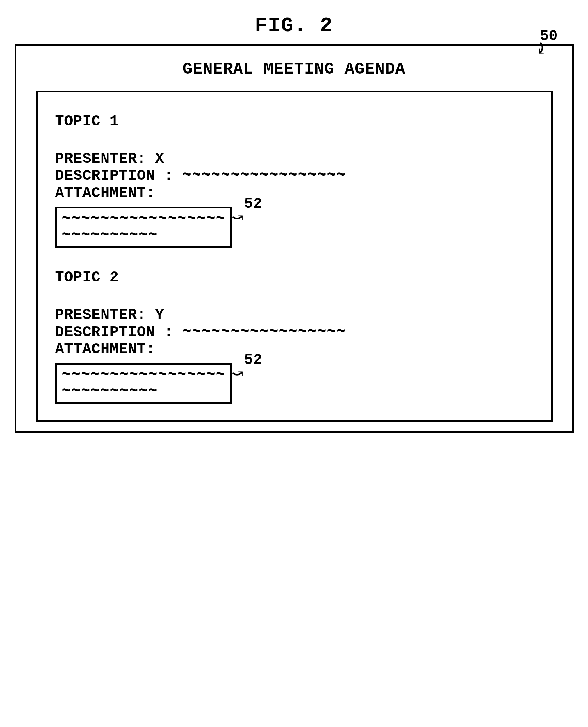  Describe the element at coordinates (294, 277) in the screenshot. I see `topic-heading: TOPIC 2` at that location.